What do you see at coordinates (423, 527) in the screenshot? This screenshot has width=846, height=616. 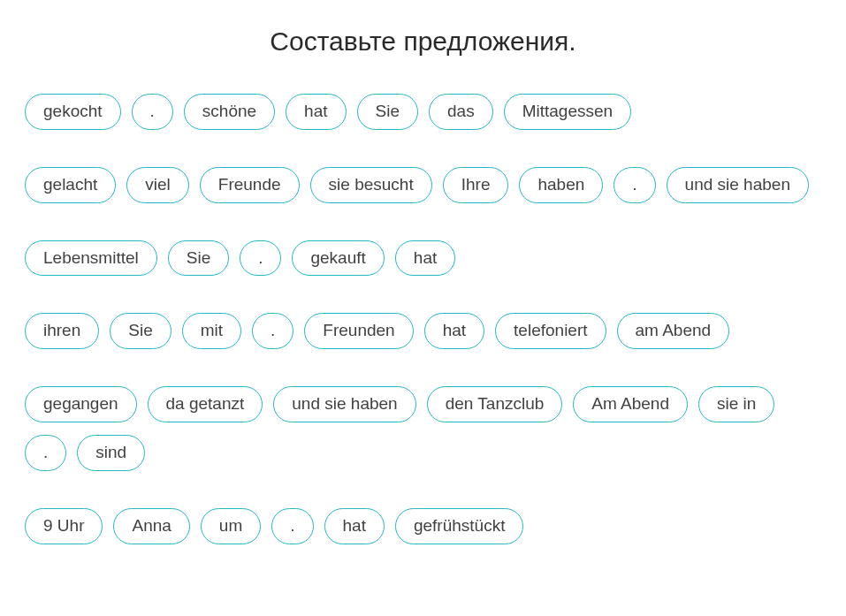 I see `sentence-row: 9 UhrAnnaum.hatgefrühstückt` at bounding box center [423, 527].